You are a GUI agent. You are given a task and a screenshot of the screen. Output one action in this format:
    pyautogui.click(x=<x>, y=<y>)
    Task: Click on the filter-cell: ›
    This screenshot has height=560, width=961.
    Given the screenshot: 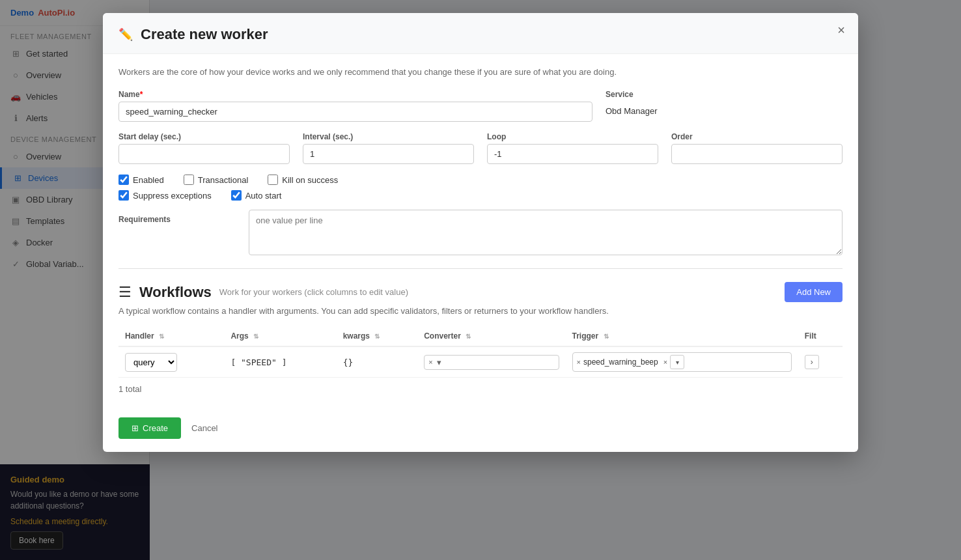 What is the action you would take?
    pyautogui.click(x=820, y=362)
    